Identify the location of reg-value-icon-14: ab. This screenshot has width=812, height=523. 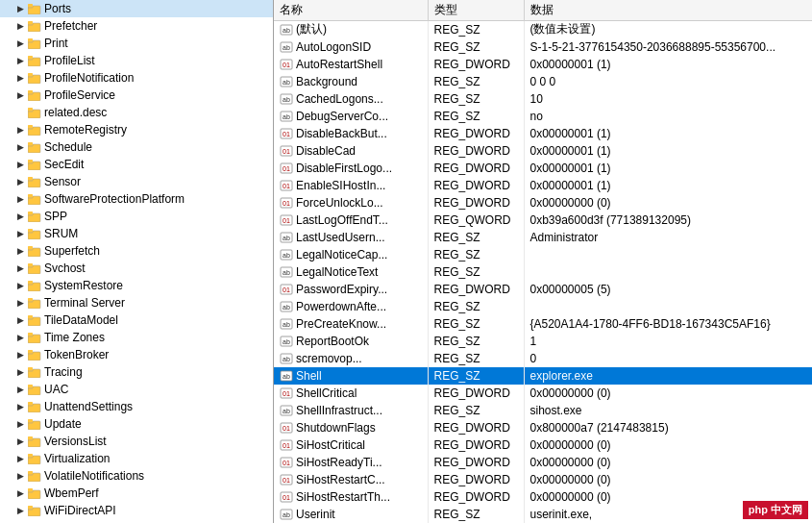
(286, 272).